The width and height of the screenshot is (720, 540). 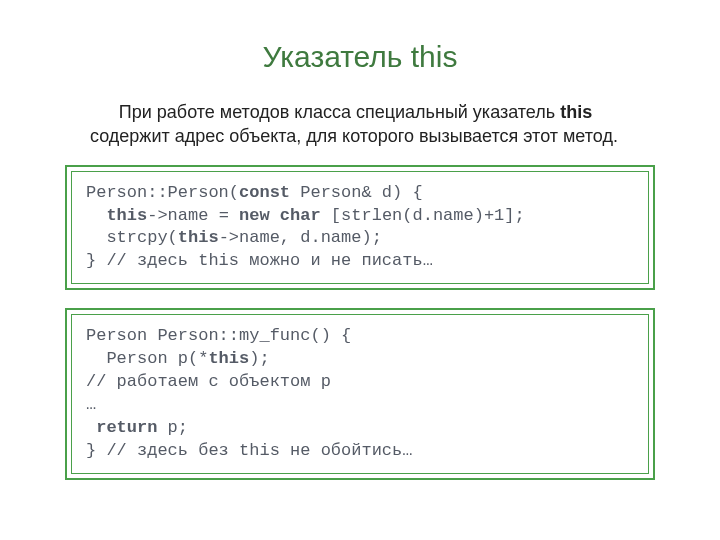 What do you see at coordinates (360, 57) in the screenshot?
I see `slide-title: Указатель this` at bounding box center [360, 57].